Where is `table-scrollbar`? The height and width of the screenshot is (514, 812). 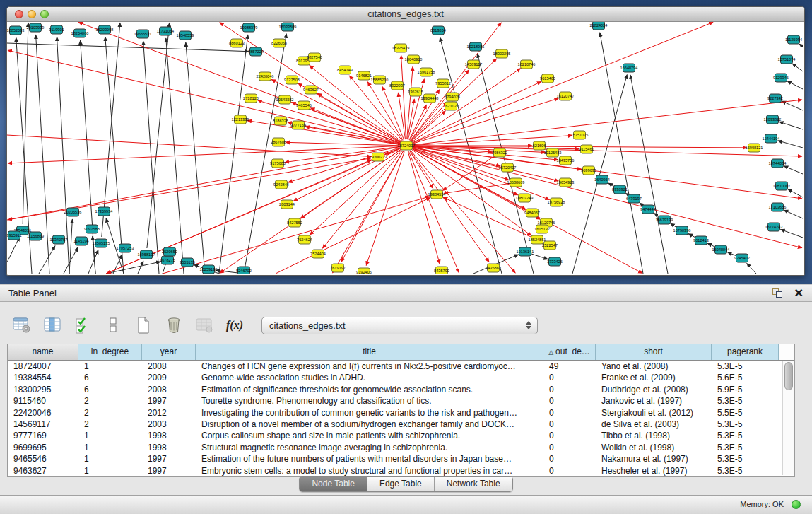
table-scrollbar is located at coordinates (788, 418).